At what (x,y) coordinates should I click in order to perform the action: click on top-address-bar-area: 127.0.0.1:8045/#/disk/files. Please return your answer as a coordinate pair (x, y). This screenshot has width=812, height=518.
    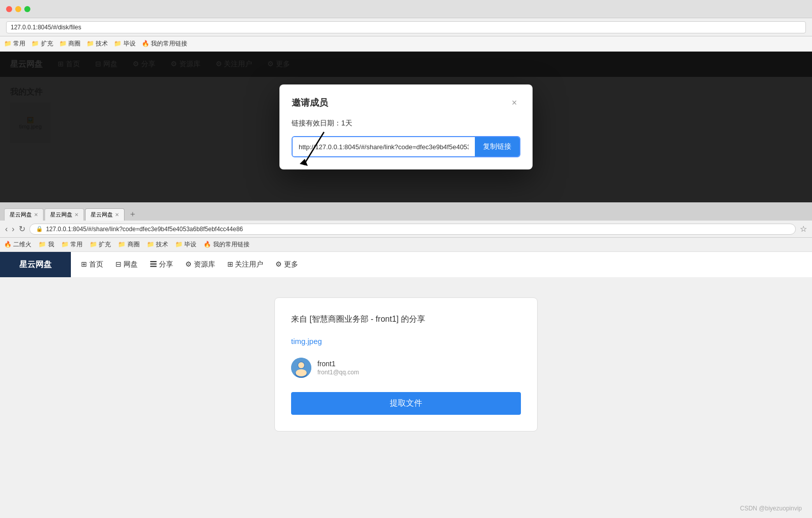
    Looking at the image, I should click on (406, 27).